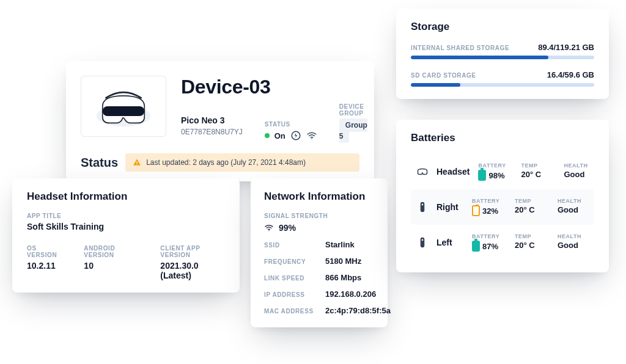  I want to click on app-title-value: Soft Skills Training, so click(126, 227).